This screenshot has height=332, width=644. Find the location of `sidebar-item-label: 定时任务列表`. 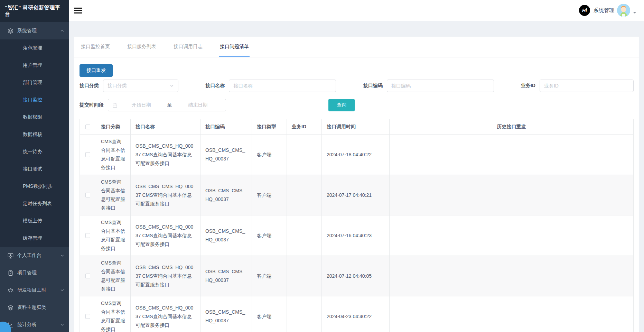

sidebar-item-label: 定时任务列表 is located at coordinates (37, 204).